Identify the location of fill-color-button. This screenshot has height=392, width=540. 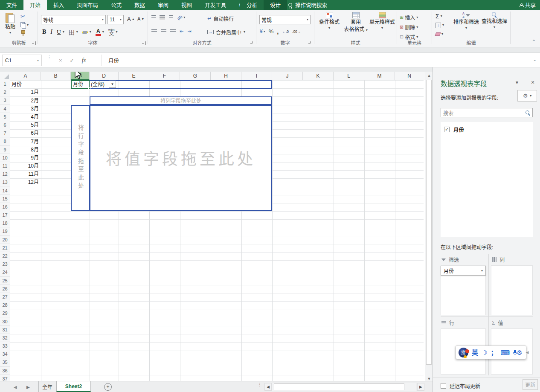
(85, 32).